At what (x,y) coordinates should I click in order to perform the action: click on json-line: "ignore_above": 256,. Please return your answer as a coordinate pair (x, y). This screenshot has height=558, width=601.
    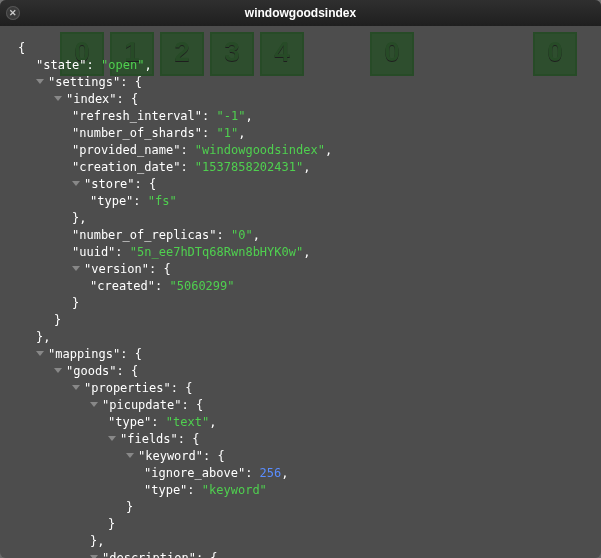
    Looking at the image, I should click on (304, 474).